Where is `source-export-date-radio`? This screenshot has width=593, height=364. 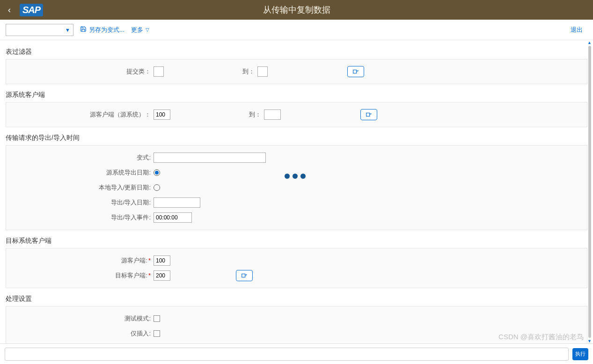 source-export-date-radio is located at coordinates (157, 173).